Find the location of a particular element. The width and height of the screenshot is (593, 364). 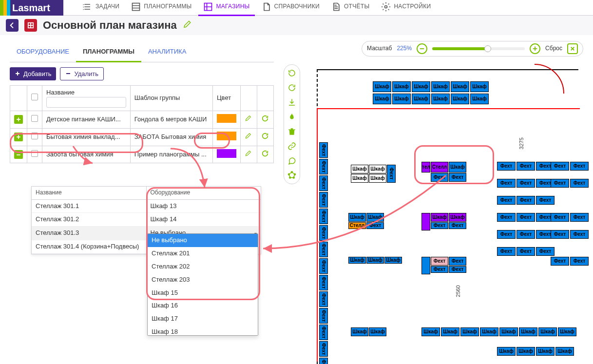

collapse-button: − is located at coordinates (19, 154).